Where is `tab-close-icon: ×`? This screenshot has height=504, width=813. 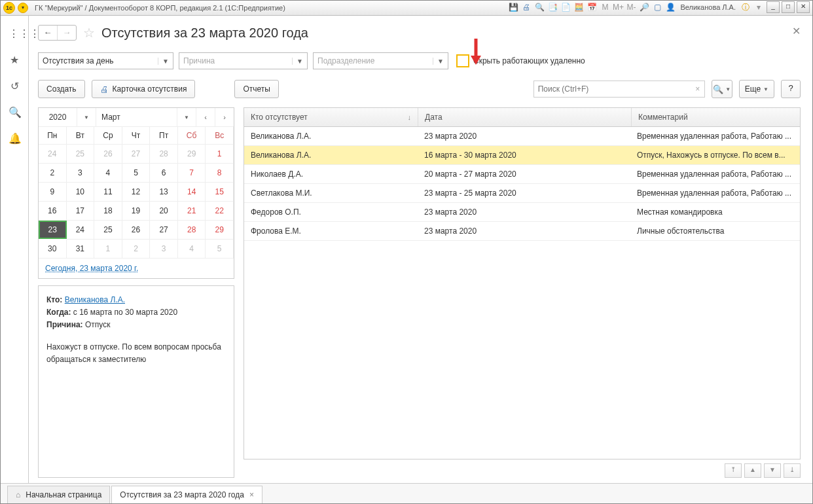 tab-close-icon: × is located at coordinates (251, 495).